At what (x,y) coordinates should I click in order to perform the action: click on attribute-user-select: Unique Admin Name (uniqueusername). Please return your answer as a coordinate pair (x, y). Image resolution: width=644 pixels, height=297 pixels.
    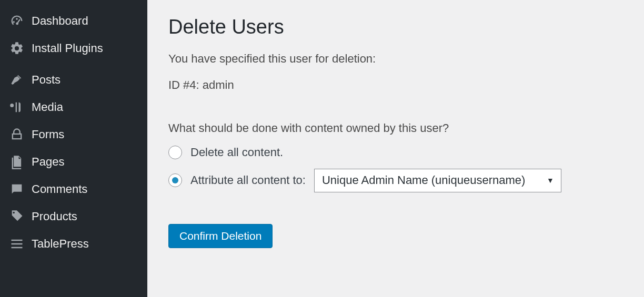
    Looking at the image, I should click on (438, 181).